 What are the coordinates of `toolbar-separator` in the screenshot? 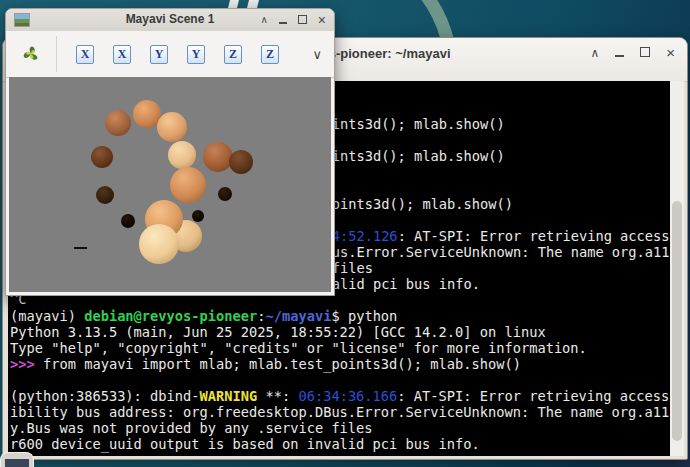 It's located at (56, 54).